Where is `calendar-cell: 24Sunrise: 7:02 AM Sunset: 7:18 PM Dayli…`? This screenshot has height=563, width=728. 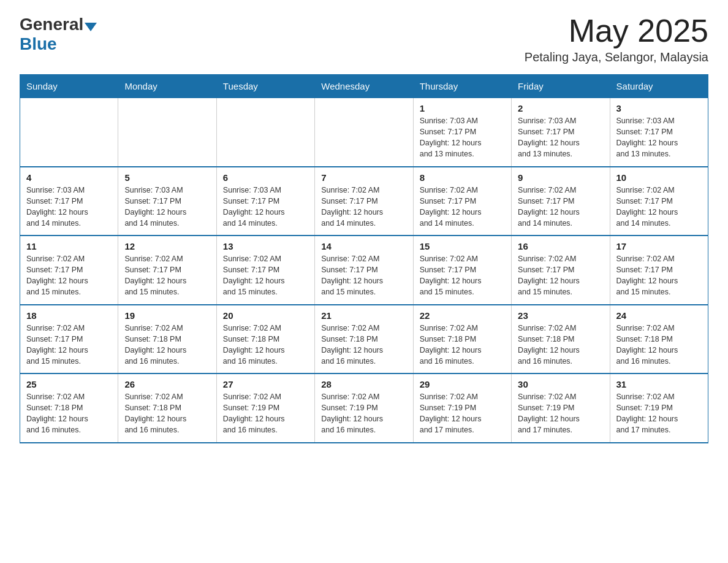 calendar-cell: 24Sunrise: 7:02 AM Sunset: 7:18 PM Dayli… is located at coordinates (659, 340).